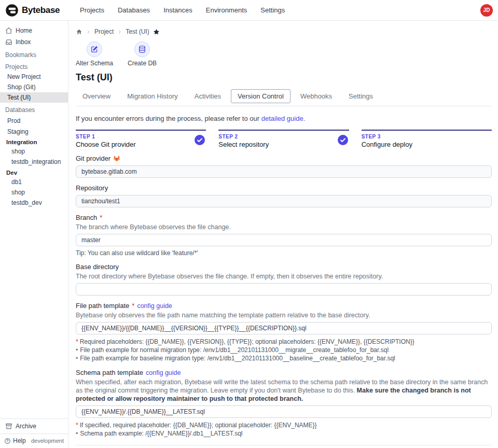 The width and height of the screenshot is (498, 448). What do you see at coordinates (34, 234) in the screenshot?
I see `sidebar: Home Inbox Bookmarks Projects New Projec…` at bounding box center [34, 234].